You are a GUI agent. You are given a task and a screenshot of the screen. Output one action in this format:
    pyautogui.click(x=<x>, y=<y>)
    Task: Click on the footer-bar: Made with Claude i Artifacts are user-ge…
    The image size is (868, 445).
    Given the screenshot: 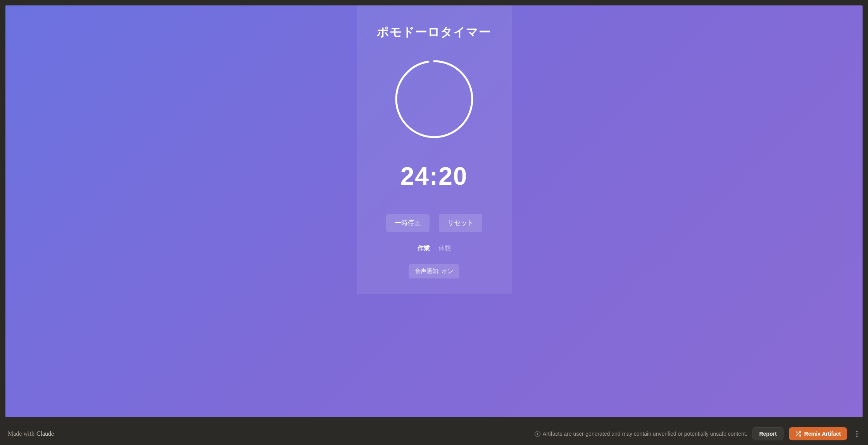 What is the action you would take?
    pyautogui.click(x=434, y=434)
    